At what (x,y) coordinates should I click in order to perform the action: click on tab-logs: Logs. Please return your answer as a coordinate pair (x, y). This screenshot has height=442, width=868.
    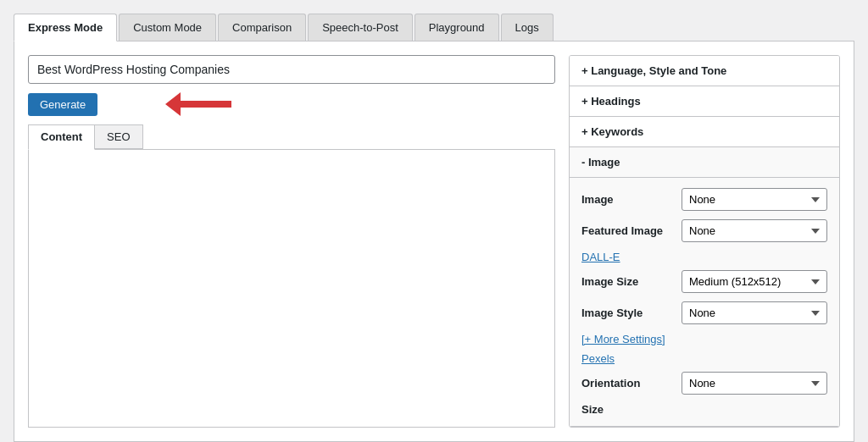
    Looking at the image, I should click on (527, 27).